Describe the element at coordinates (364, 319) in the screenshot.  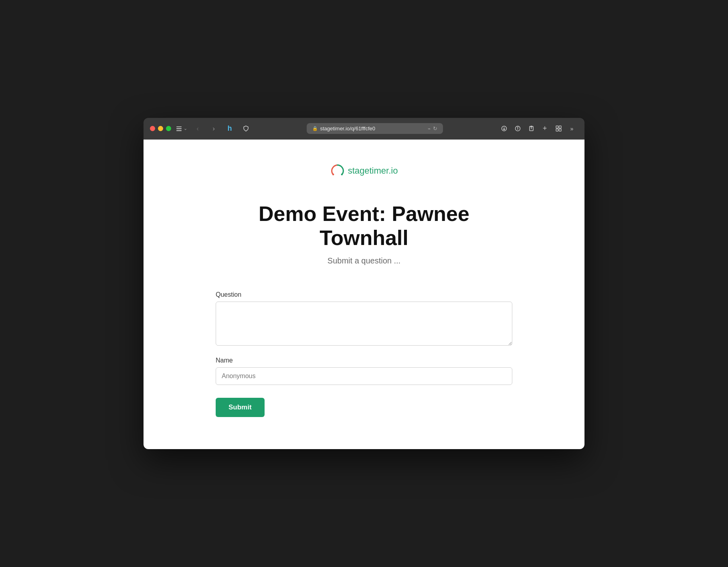
I see `question-group: Question` at that location.